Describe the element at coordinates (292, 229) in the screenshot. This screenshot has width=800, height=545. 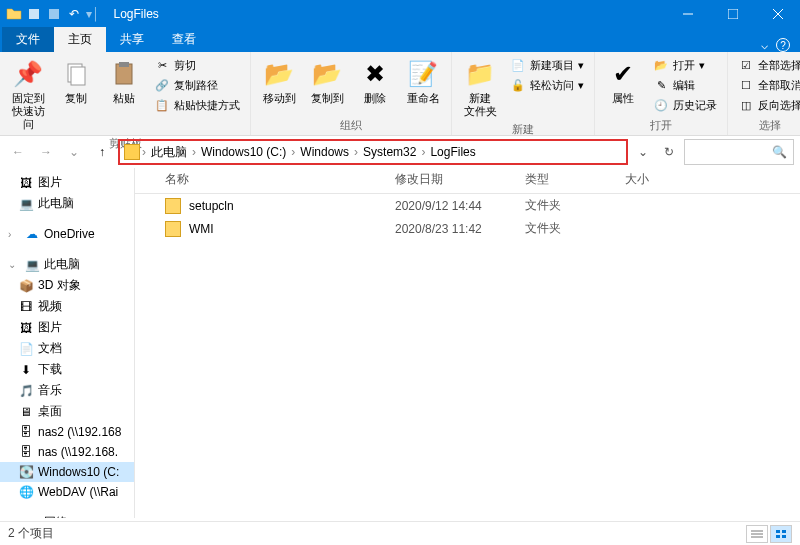
I see `file-name: WMI` at that location.